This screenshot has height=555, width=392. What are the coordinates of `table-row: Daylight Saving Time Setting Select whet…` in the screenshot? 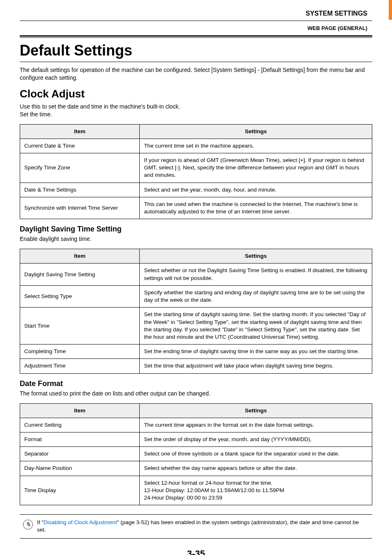 It's located at (196, 275).